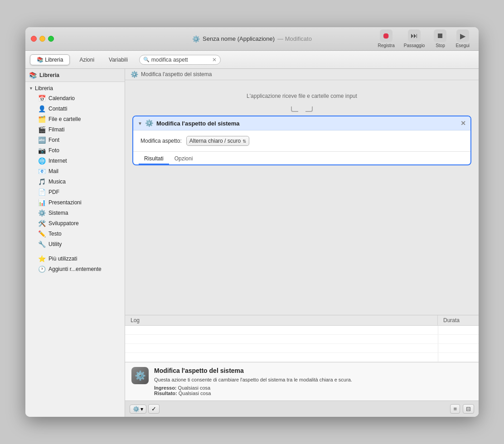  I want to click on sviluppatore-icon: 🛠️, so click(42, 223).